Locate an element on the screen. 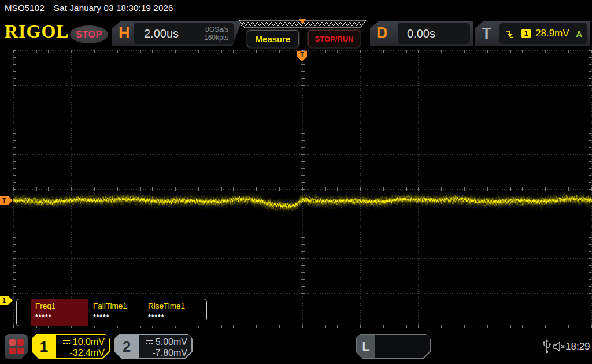  channel-2-button: 2 5.00mV -7.80mV is located at coordinates (154, 347).